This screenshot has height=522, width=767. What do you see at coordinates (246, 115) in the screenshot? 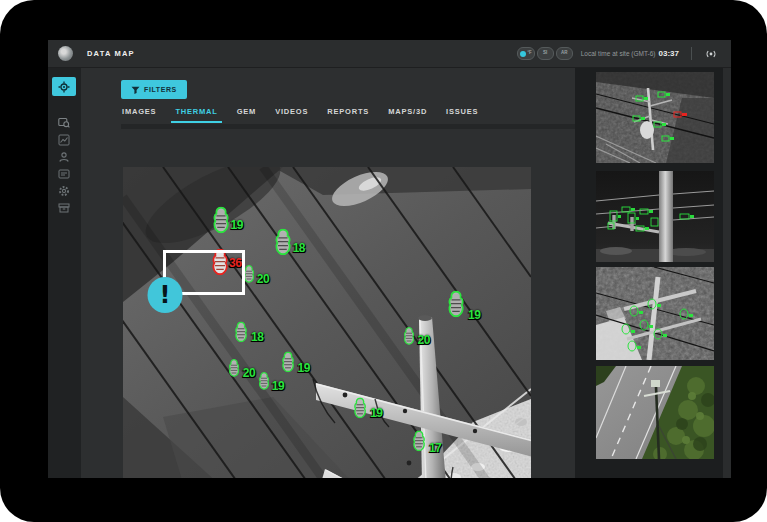
I see `tab-gem: GEM` at bounding box center [246, 115].